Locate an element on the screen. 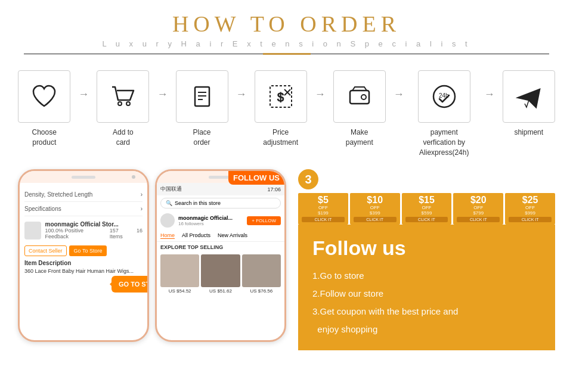 This screenshot has height=392, width=573. arrow-5: → is located at coordinates (399, 86).